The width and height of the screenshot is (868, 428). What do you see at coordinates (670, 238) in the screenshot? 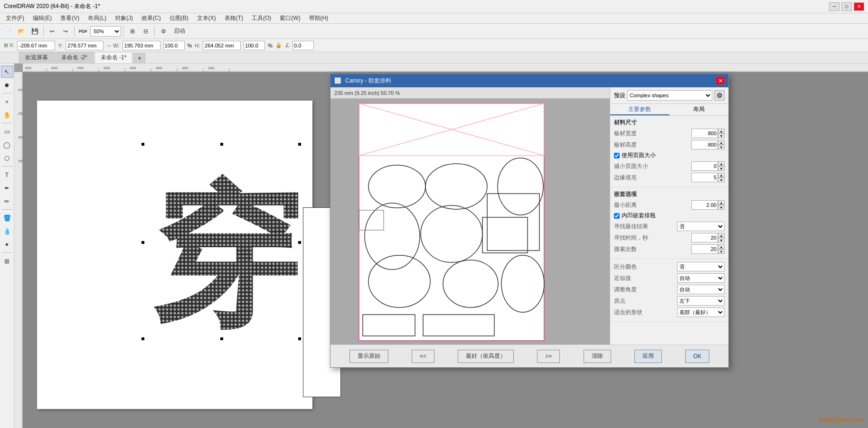
I see `find-time-row: 寻找时间，秒 ▲ ▼` at bounding box center [670, 238].